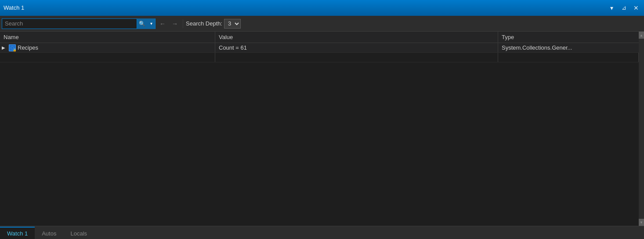  What do you see at coordinates (69, 24) in the screenshot?
I see `search-input` at bounding box center [69, 24].